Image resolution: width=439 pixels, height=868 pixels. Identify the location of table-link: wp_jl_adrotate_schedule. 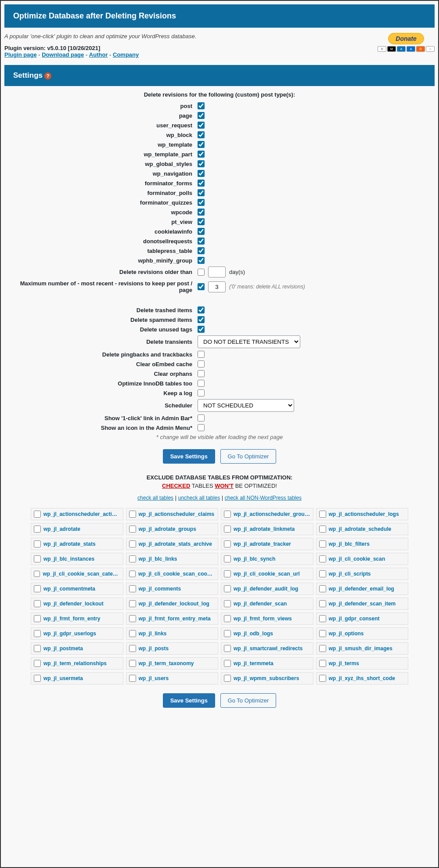
(360, 529).